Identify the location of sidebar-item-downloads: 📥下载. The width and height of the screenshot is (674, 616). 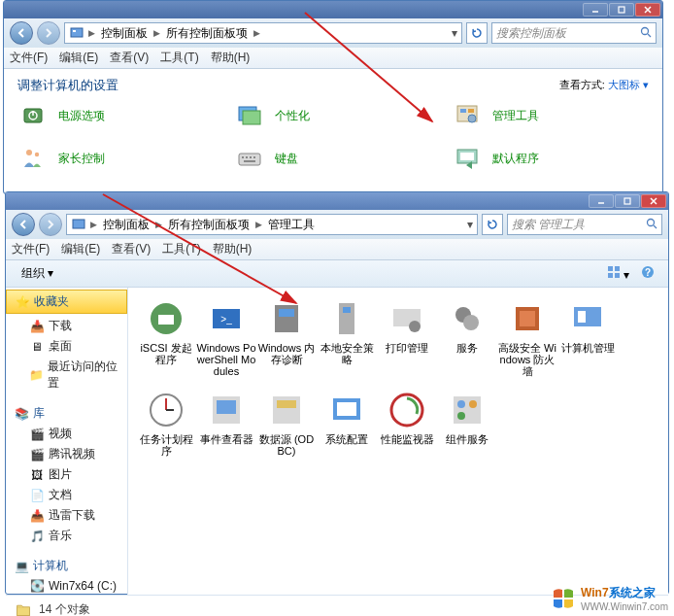
(66, 326).